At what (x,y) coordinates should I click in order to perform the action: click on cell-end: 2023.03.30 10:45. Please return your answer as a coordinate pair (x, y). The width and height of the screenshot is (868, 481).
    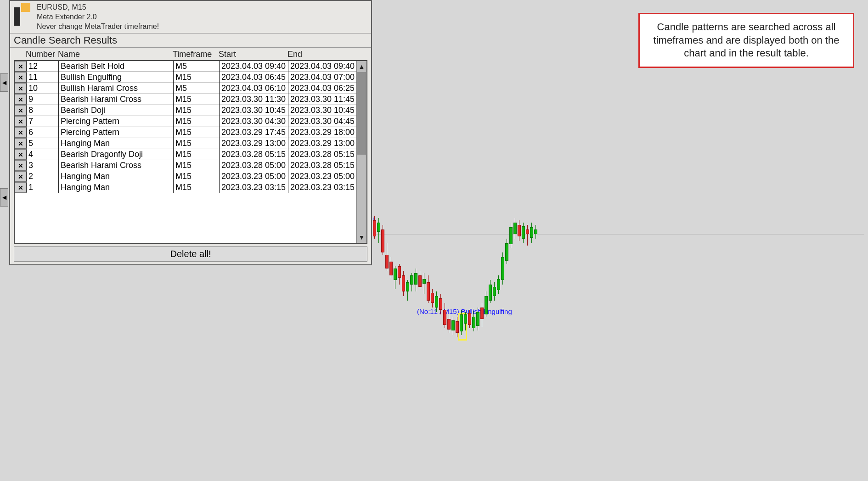
    Looking at the image, I should click on (322, 110).